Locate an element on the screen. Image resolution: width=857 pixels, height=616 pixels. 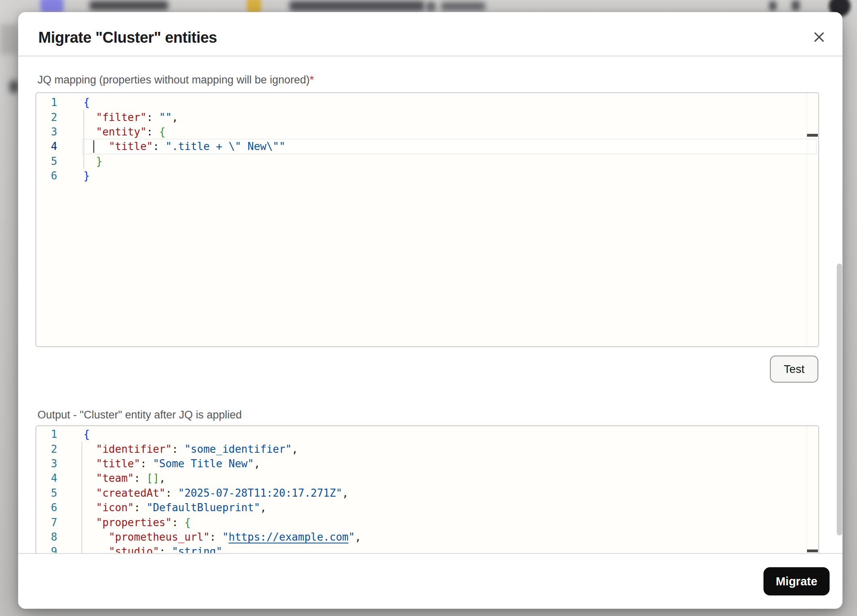
code-line: 3 "title": "Some Title New", is located at coordinates (427, 464).